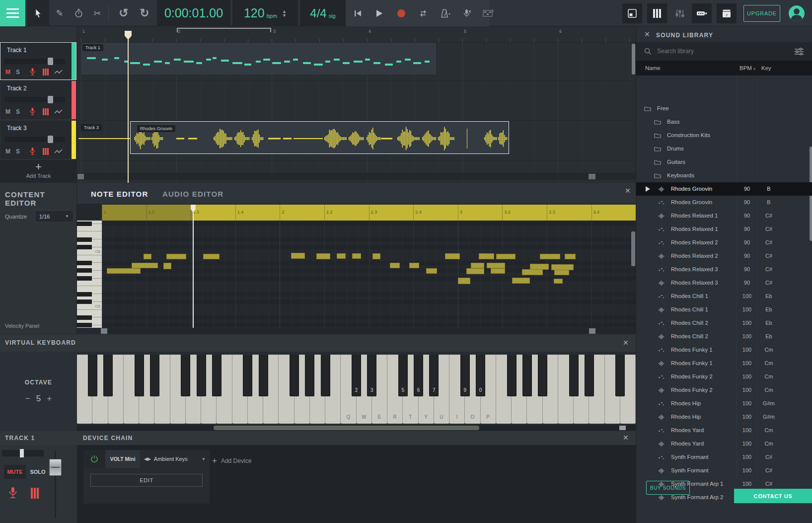  What do you see at coordinates (403, 375) in the screenshot?
I see `vk-black-key: 5` at bounding box center [403, 375].